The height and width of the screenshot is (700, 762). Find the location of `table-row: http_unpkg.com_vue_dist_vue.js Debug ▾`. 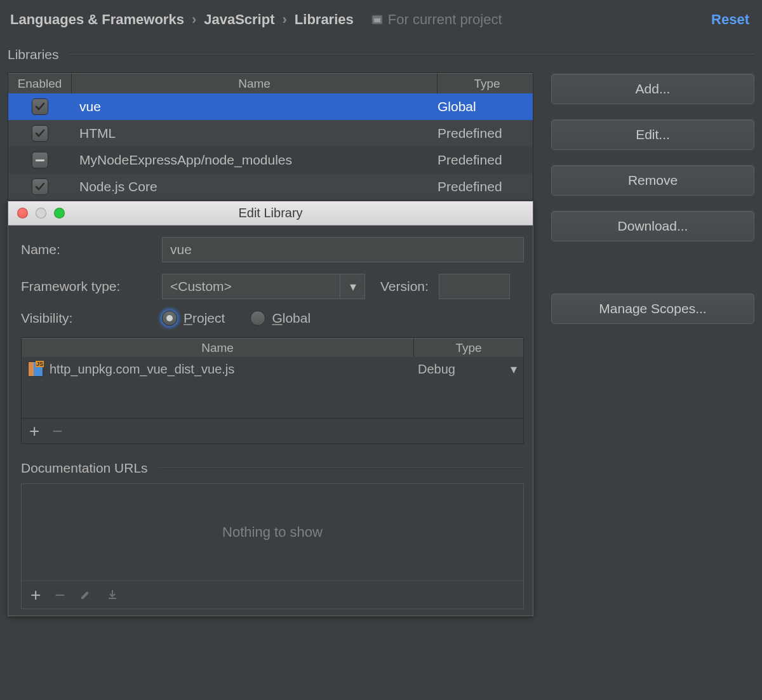

table-row: http_unpkg.com_vue_dist_vue.js Debug ▾ is located at coordinates (272, 369).